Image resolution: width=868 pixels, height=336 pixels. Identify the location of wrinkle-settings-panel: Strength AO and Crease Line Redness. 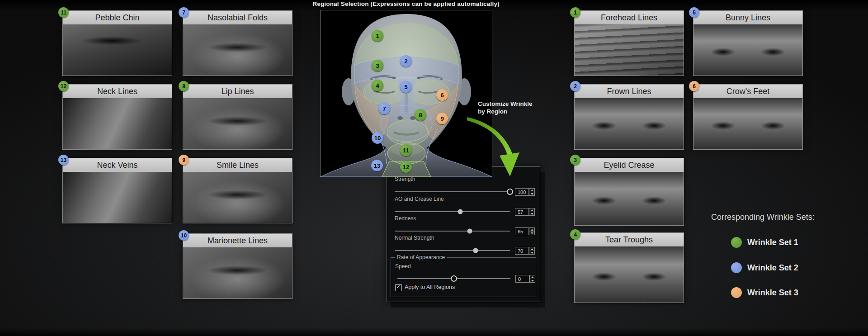
(463, 234).